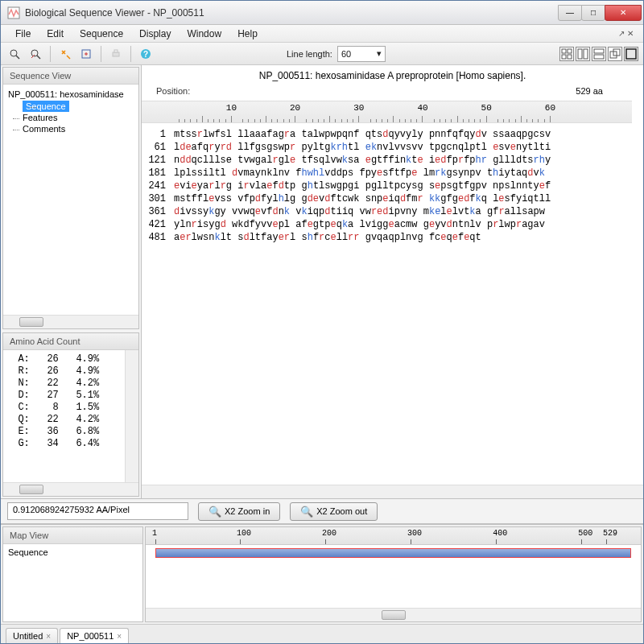  I want to click on close-button: ✕, so click(623, 13).